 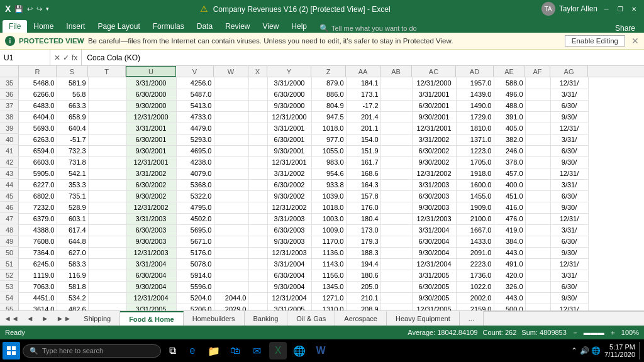 I want to click on cell: 886.0, so click(x=328, y=94).